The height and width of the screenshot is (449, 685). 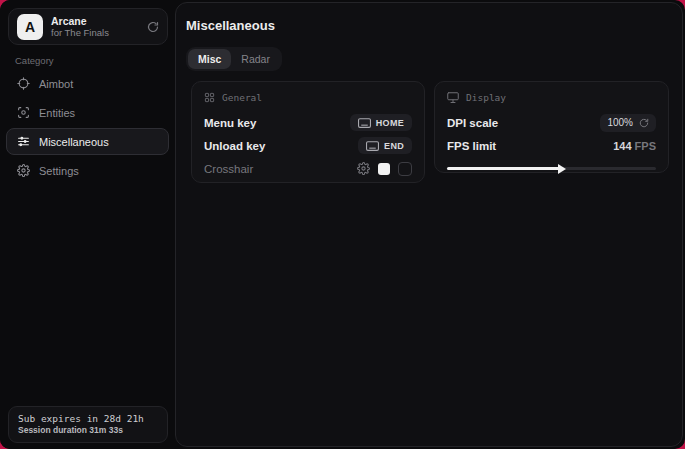 What do you see at coordinates (99, 32) in the screenshot?
I see `app-subtitle: for The Finals` at bounding box center [99, 32].